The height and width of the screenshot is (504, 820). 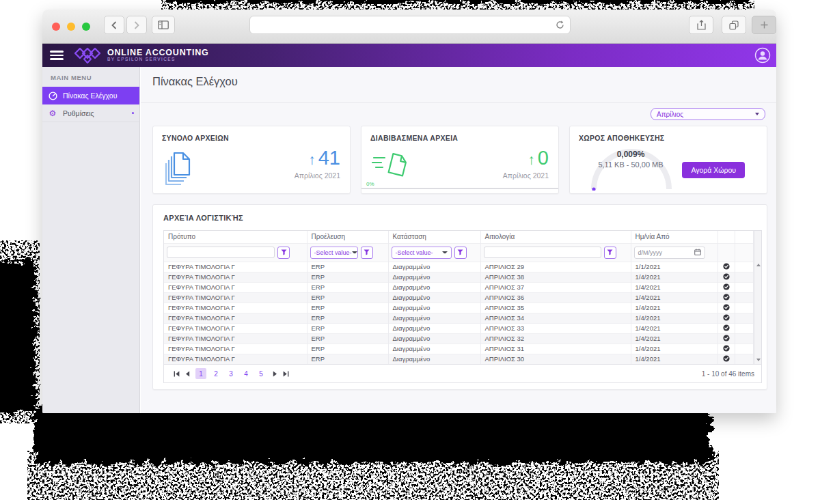 I want to click on close-window-button, so click(x=56, y=27).